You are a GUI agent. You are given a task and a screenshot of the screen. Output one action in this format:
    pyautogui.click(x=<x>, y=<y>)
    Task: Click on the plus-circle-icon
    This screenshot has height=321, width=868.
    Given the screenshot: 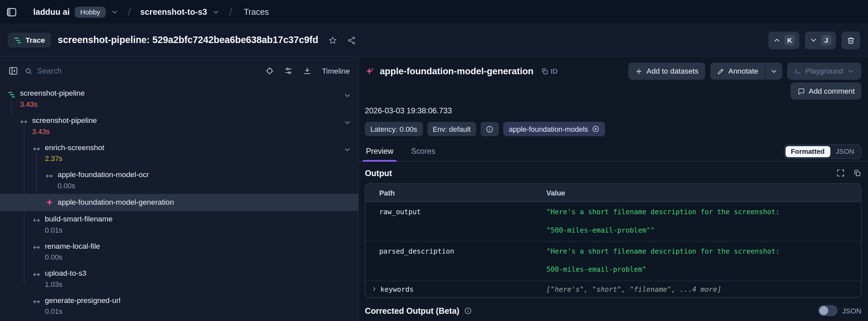 What is the action you would take?
    pyautogui.click(x=596, y=129)
    